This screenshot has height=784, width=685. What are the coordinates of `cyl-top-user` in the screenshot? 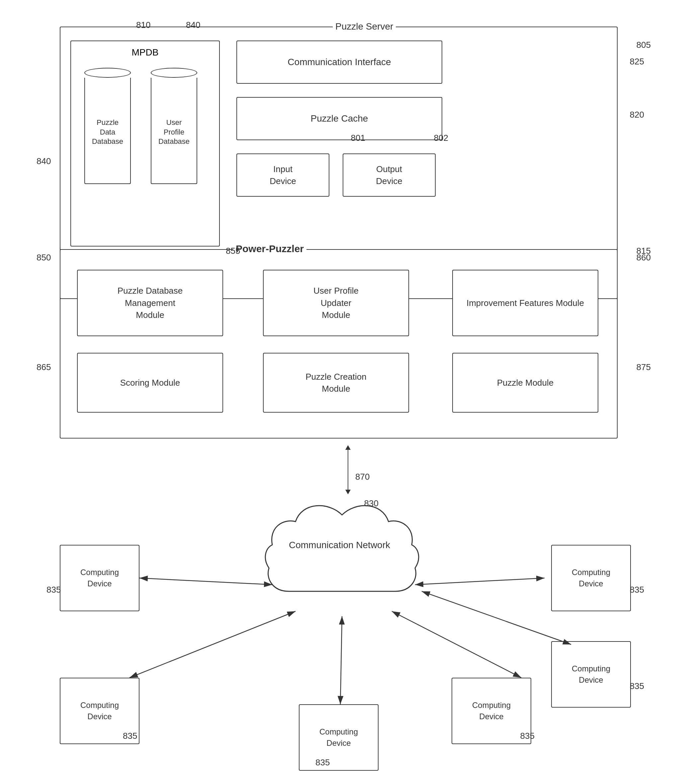 It's located at (174, 73).